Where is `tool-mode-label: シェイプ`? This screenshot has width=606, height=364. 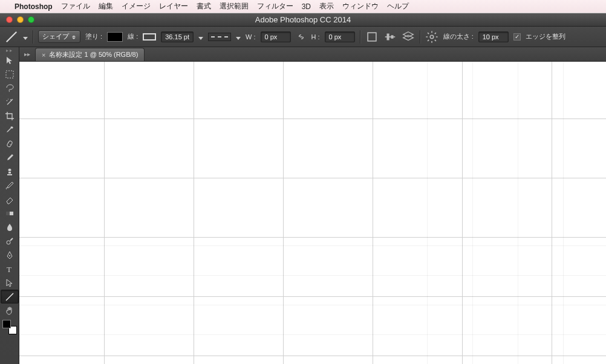
tool-mode-label: シェイプ is located at coordinates (56, 36).